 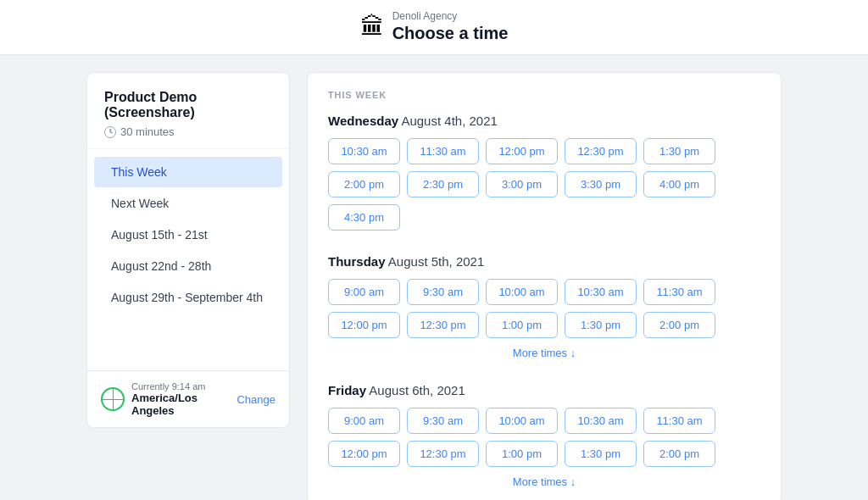 I want to click on page-header: 🏛 Denoli Agency Choose a time, so click(x=434, y=27).